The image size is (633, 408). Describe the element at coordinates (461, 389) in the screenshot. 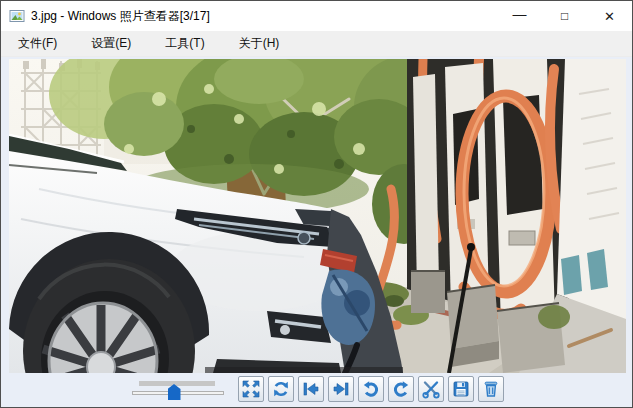

I see `save-icon` at that location.